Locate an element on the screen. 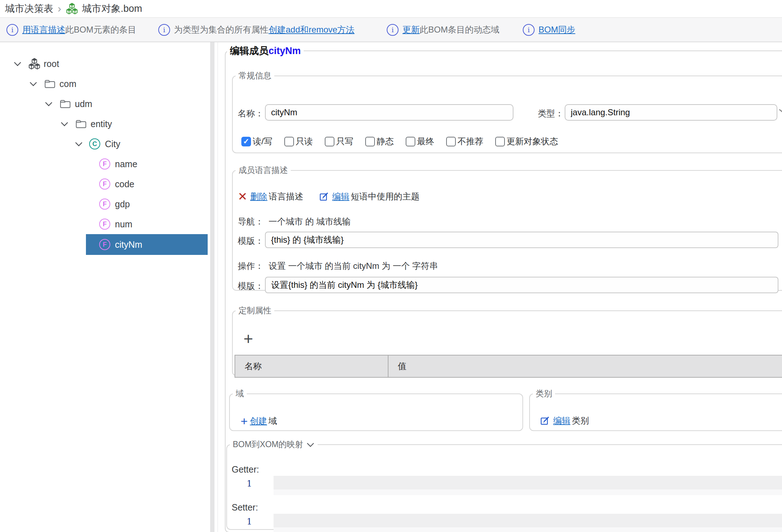  getter-label: Getter: is located at coordinates (245, 470).